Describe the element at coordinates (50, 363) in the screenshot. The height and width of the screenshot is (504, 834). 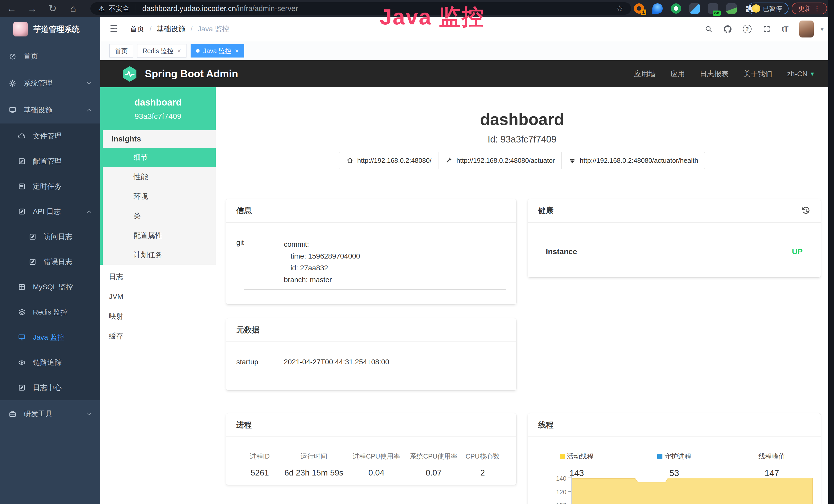
I see `sidebar-item-tracing: 链路追踪` at that location.